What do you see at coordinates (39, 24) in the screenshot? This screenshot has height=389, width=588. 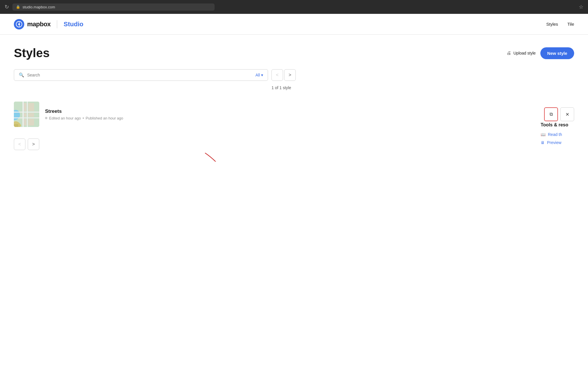 I see `logo-text: mapbox` at bounding box center [39, 24].